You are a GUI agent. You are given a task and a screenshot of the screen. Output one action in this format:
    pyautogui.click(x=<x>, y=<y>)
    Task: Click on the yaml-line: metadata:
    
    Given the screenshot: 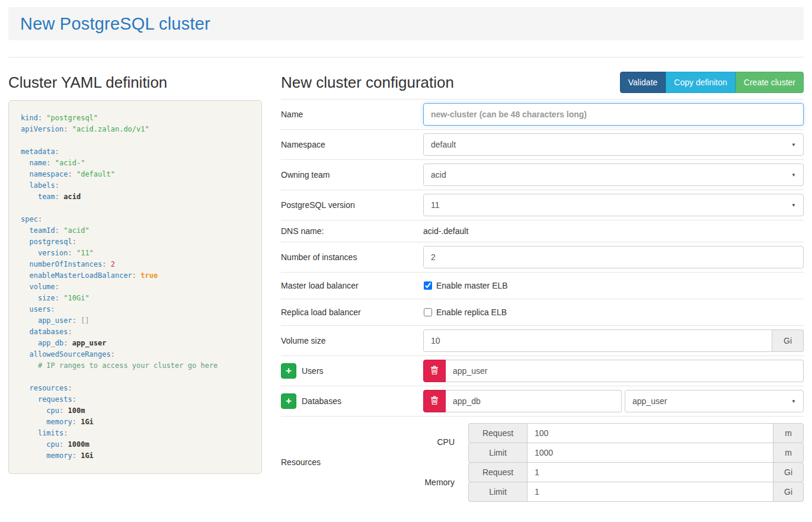 What is the action you would take?
    pyautogui.click(x=135, y=152)
    